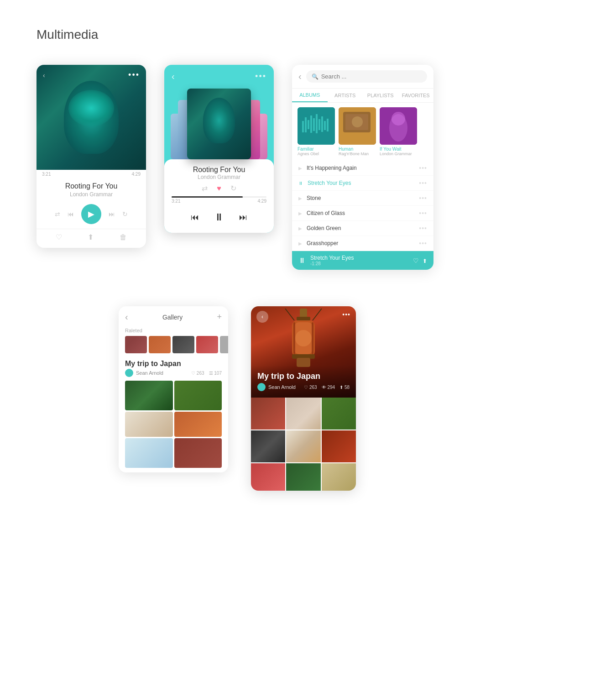 The image size is (616, 676). I want to click on back-button-detail: ‹, so click(262, 317).